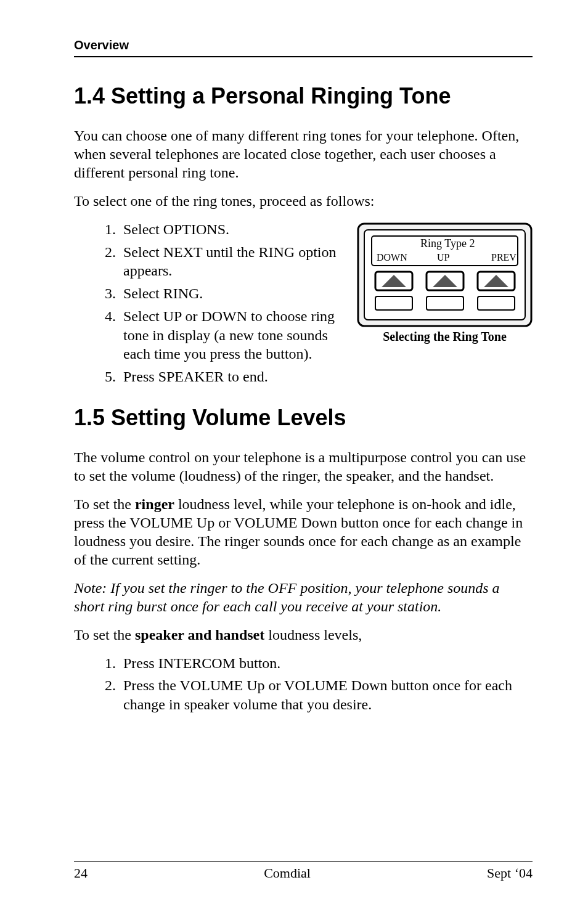 The image size is (588, 909). I want to click on bold-speaker-handset: speaker and handset, so click(200, 635).